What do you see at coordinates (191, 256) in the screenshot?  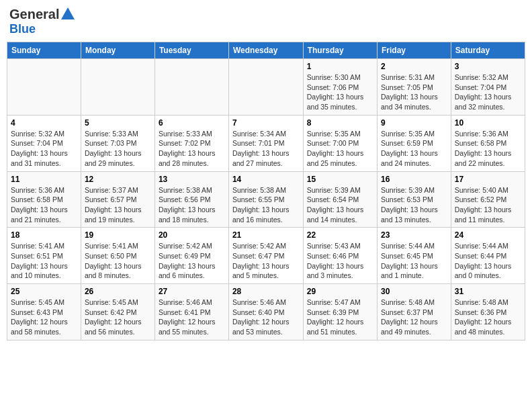 I see `calendar-cell: 20Sunrise: 5:42 AM Sunset: 6:49 PM Dayli…` at bounding box center [191, 256].